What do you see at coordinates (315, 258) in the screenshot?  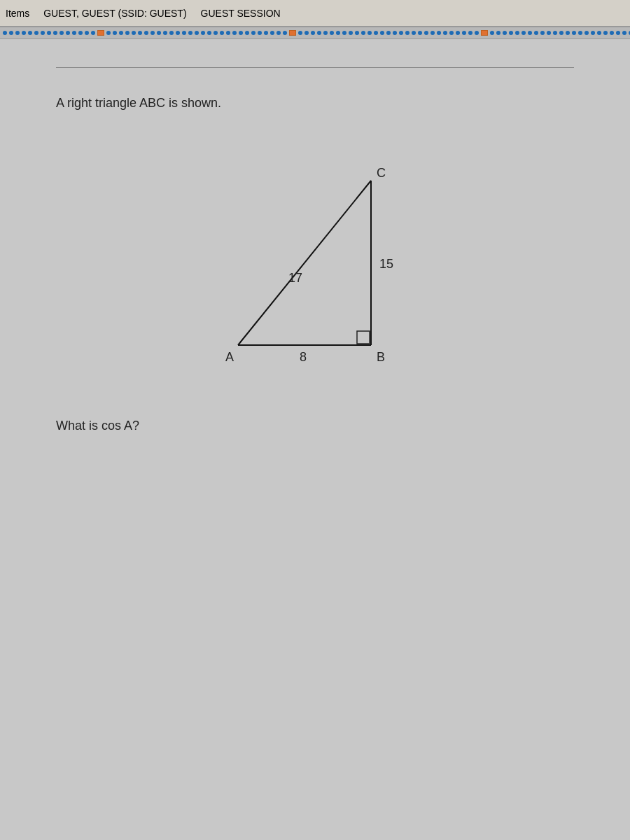 I see `triangle-svg-area: A B C 17 15 8` at bounding box center [315, 258].